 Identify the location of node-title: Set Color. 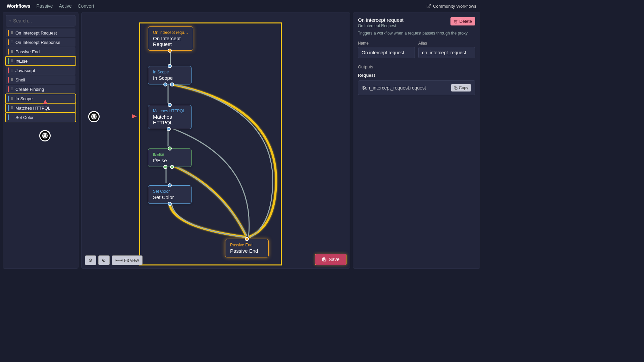
(170, 197).